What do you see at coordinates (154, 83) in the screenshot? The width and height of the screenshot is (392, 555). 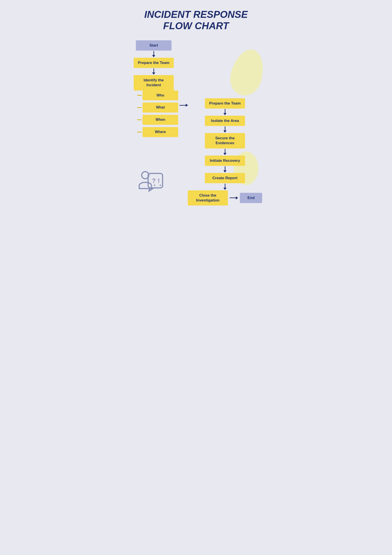 I see `identify-incident-box: Identify the Incident` at bounding box center [154, 83].